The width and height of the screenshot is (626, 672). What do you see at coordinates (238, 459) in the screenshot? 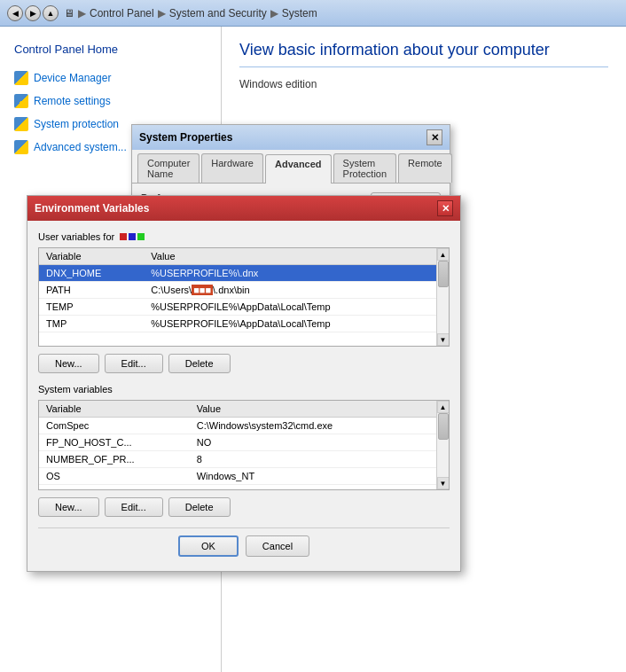
I see `table-row: NUMBER_OF_PR... 8` at bounding box center [238, 459].